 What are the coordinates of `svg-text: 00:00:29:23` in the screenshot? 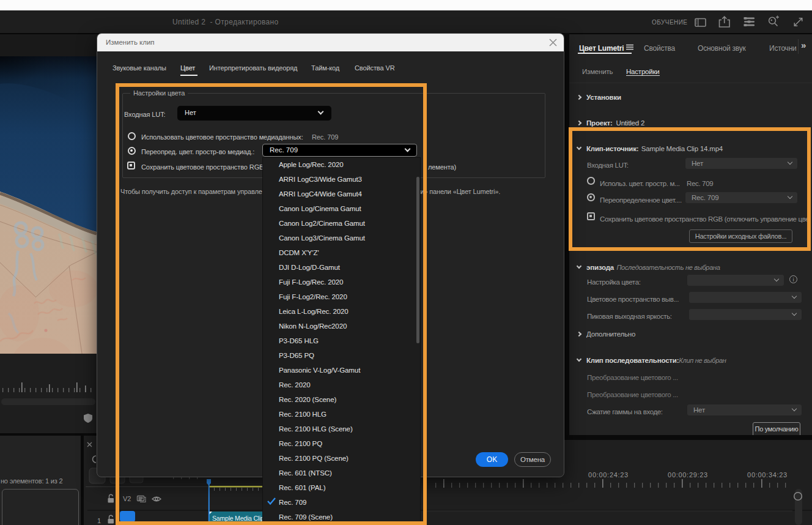 It's located at (688, 475).